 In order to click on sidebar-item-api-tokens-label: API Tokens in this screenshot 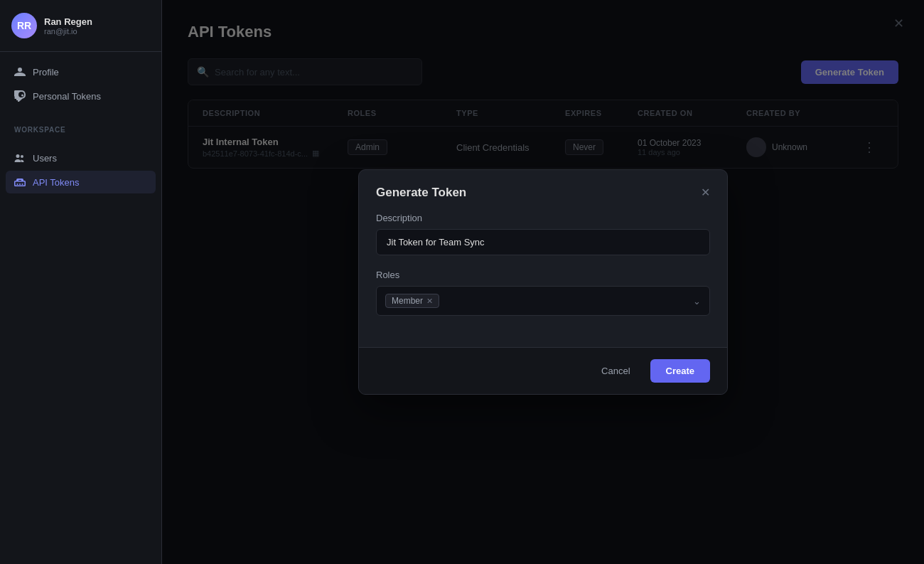, I will do `click(56, 182)`.